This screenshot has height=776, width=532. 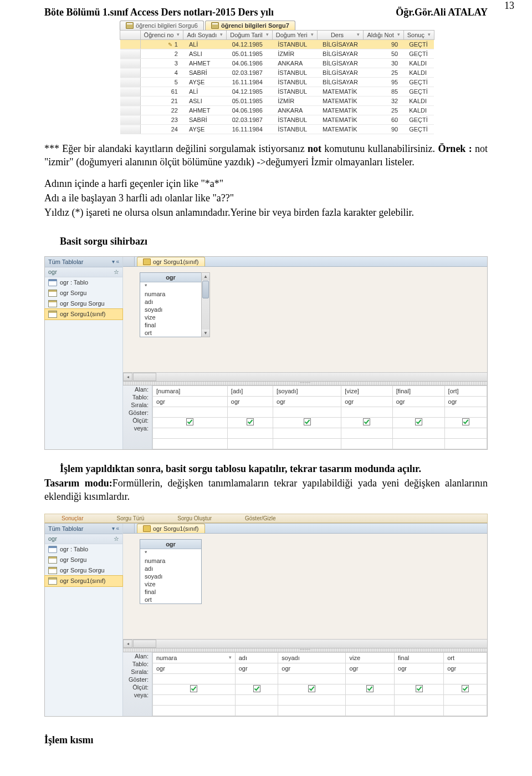 I want to click on pane-splitter, so click(x=305, y=650).